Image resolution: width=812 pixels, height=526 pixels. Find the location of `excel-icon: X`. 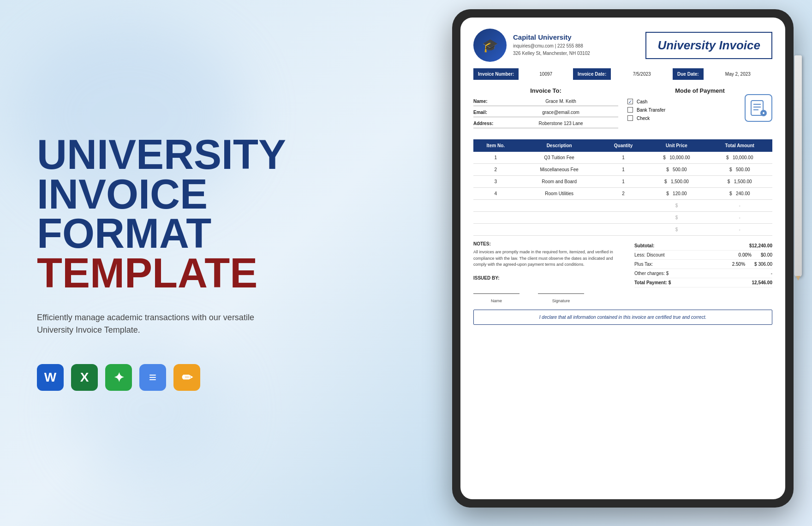

excel-icon: X is located at coordinates (84, 377).